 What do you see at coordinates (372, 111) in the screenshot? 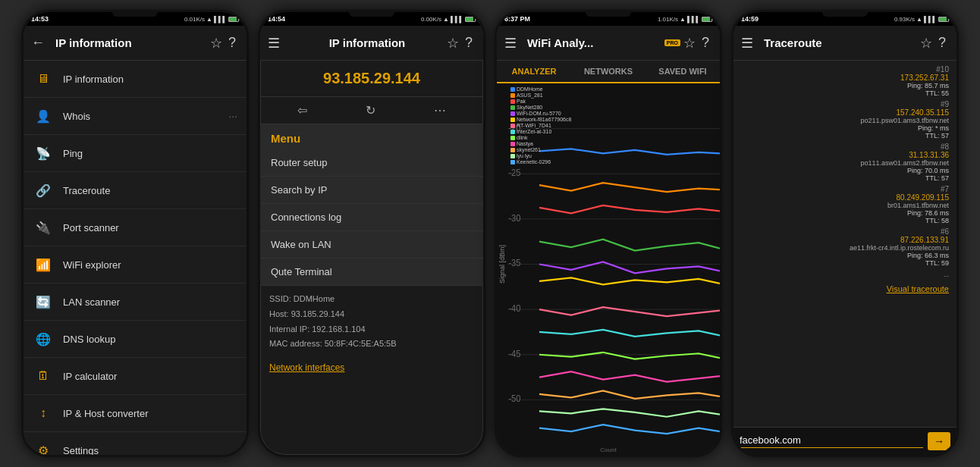
I see `action-row: ⇦ ↻ ⋯` at bounding box center [372, 111].